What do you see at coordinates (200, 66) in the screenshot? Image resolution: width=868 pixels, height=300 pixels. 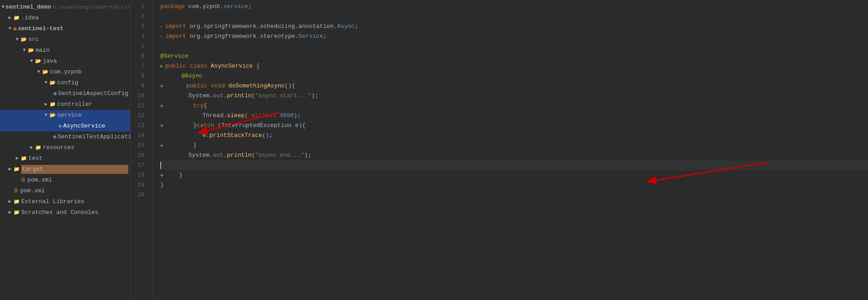 I see `keyword-class: class` at bounding box center [200, 66].